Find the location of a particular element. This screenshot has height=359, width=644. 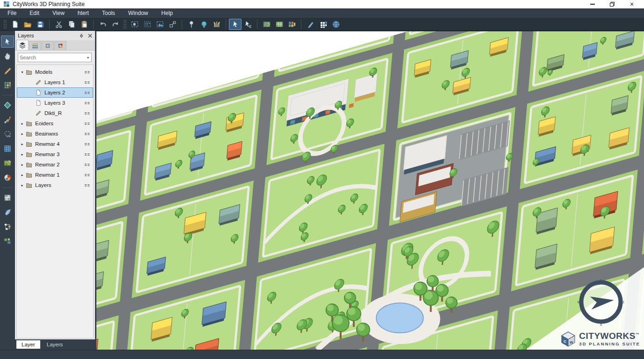

save-button is located at coordinates (40, 24).